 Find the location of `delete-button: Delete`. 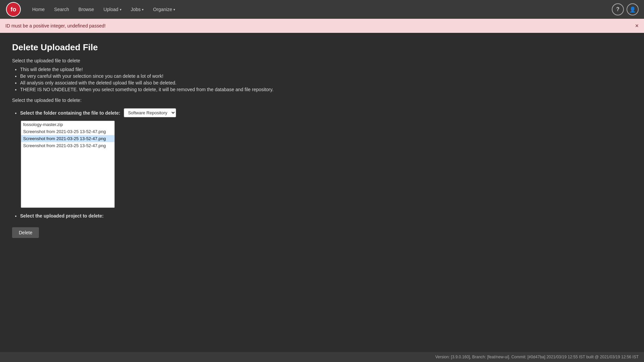

delete-button: Delete is located at coordinates (25, 233).